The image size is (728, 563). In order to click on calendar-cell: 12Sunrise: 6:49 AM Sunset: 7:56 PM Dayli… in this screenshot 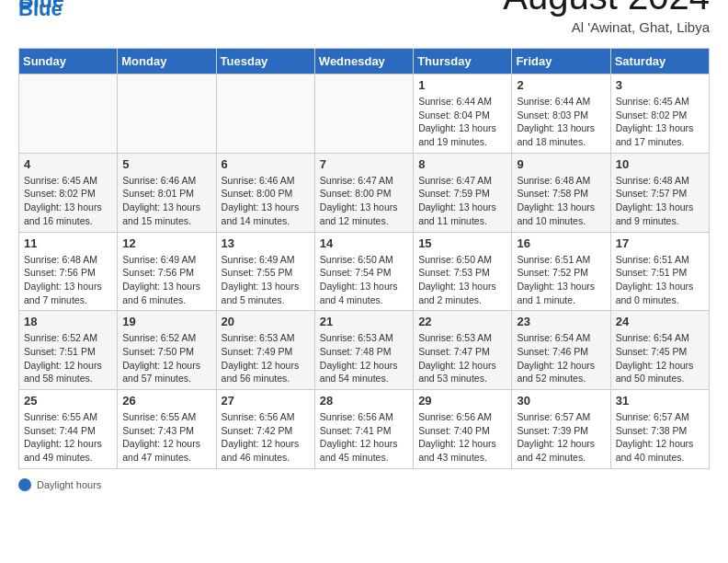, I will do `click(167, 271)`.